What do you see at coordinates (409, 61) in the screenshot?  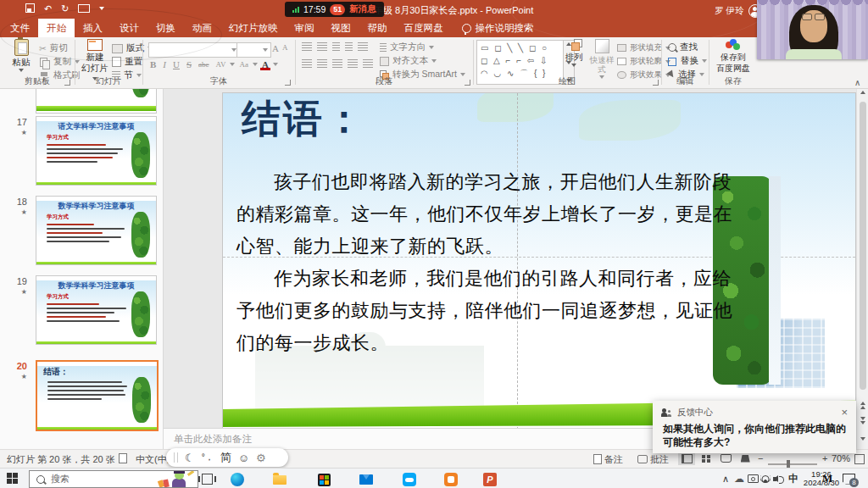 I see `align-text-button: 对齐文本` at bounding box center [409, 61].